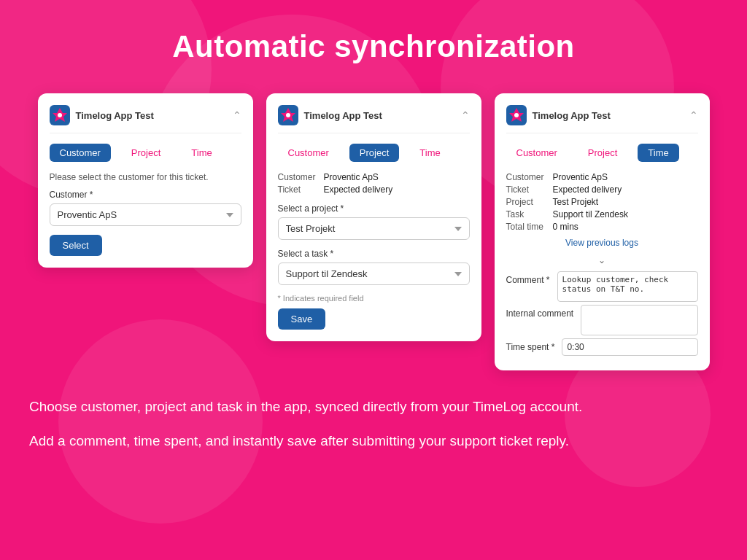 Image resolution: width=747 pixels, height=560 pixels. Describe the element at coordinates (603, 120) in the screenshot. I see `card3-header: Timelog App Test ⌃` at that location.